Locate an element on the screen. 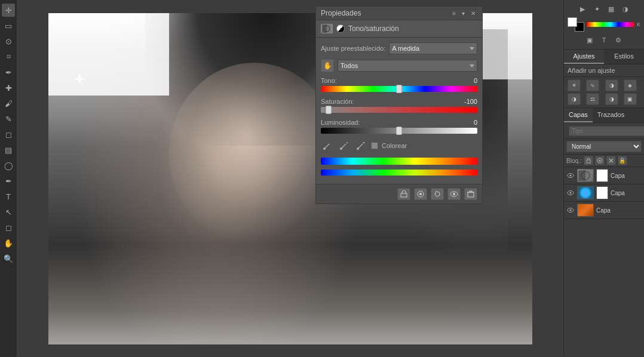  lock-all-btn: 🔒 is located at coordinates (622, 161).